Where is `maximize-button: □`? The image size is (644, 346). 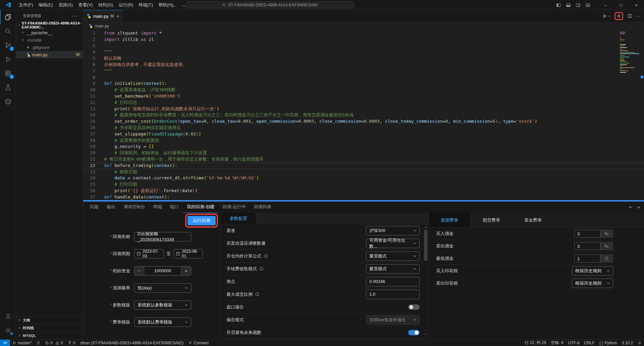
maximize-button: □ is located at coordinates (621, 5).